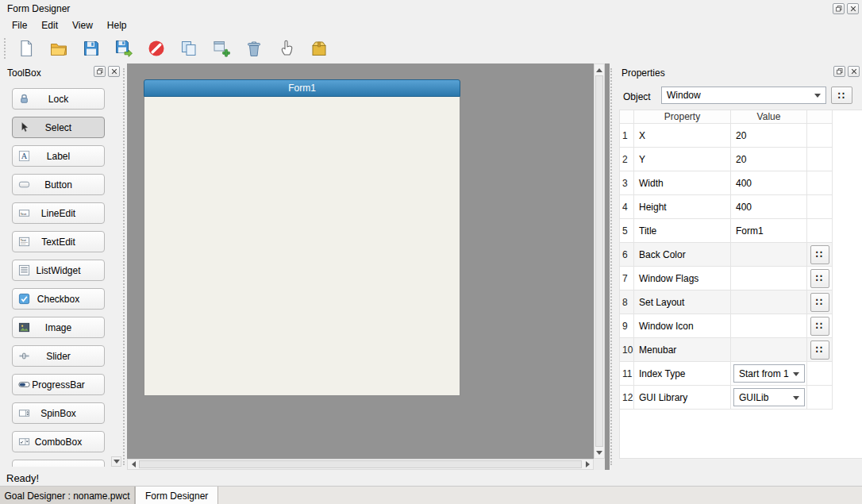  What do you see at coordinates (125, 267) in the screenshot?
I see `left-splitter` at bounding box center [125, 267].